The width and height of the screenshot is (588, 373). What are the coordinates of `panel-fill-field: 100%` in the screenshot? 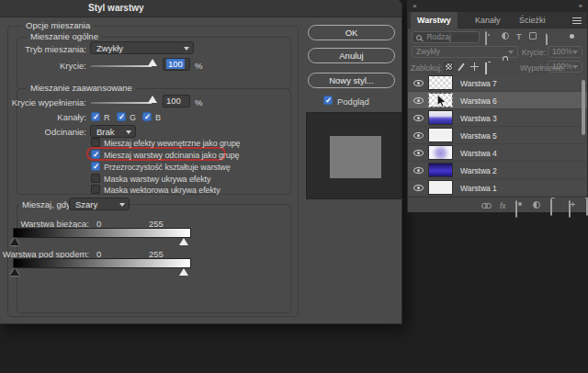 It's located at (565, 66).